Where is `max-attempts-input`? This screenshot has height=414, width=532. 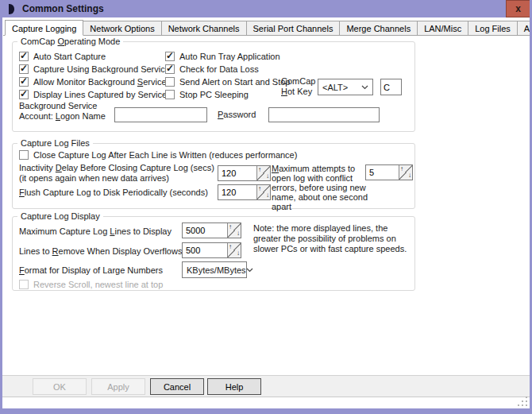 max-attempts-input is located at coordinates (383, 172).